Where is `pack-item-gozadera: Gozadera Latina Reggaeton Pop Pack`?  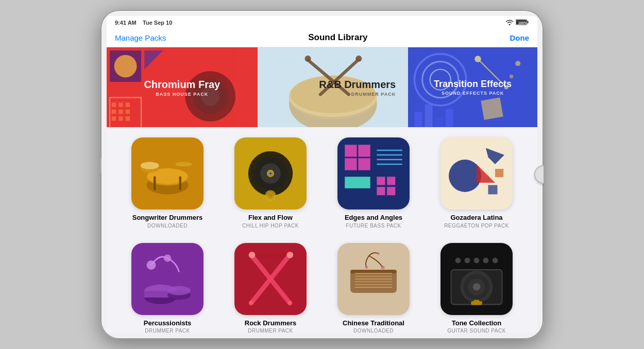 pack-item-gozadera: Gozadera Latina Reggaeton Pop Pack is located at coordinates (477, 183).